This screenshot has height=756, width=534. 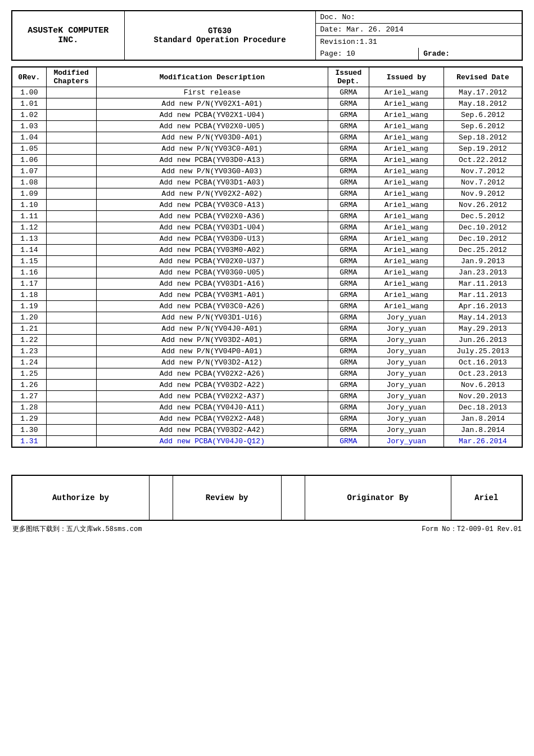 What do you see at coordinates (487, 498) in the screenshot?
I see `originator-value-cell: Ariel` at bounding box center [487, 498].